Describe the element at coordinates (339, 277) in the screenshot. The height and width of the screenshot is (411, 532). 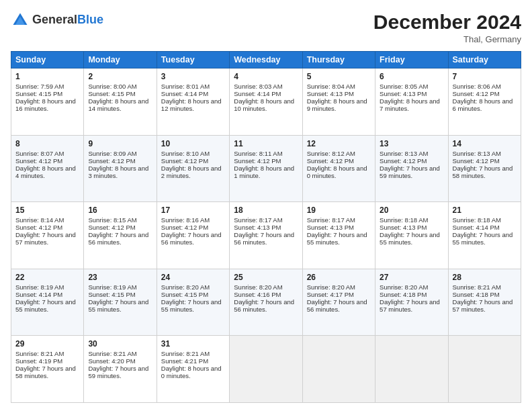
I see `day-number: 26` at that location.